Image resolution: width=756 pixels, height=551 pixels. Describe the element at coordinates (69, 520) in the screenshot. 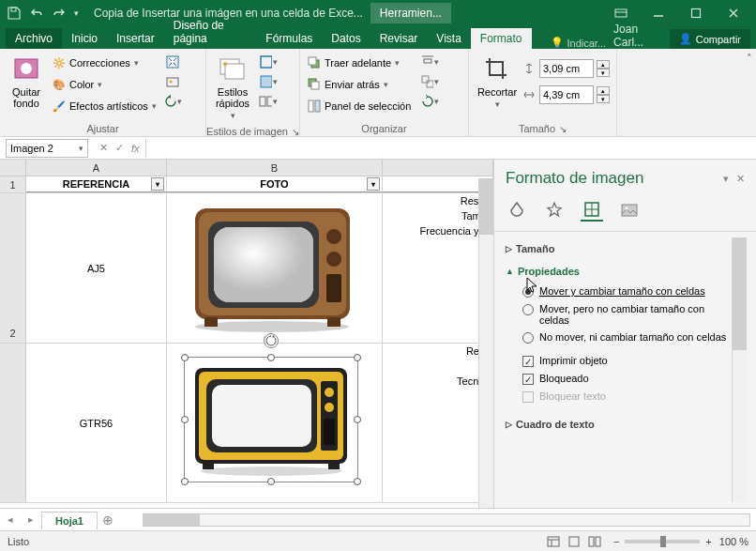

I see `sheet-tab: Hoja1` at that location.